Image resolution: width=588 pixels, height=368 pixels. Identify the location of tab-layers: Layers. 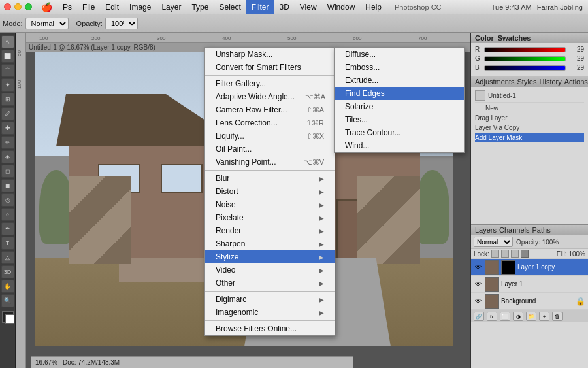
(486, 230).